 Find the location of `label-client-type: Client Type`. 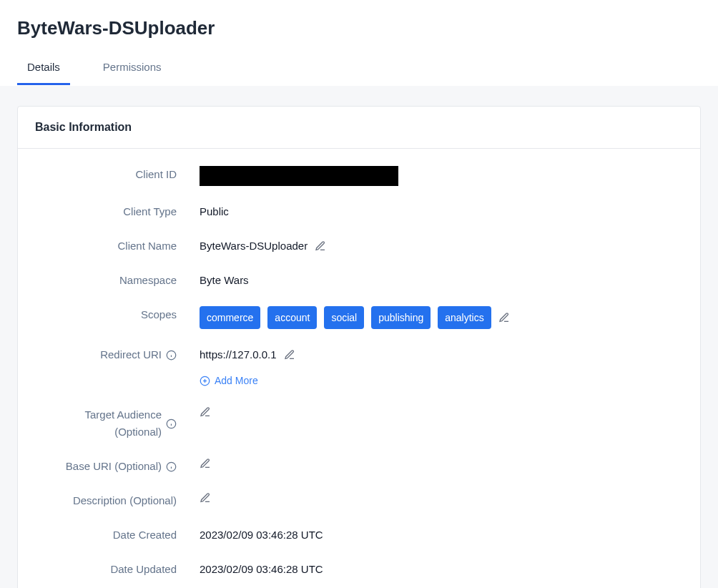

label-client-type: Client Type is located at coordinates (117, 212).